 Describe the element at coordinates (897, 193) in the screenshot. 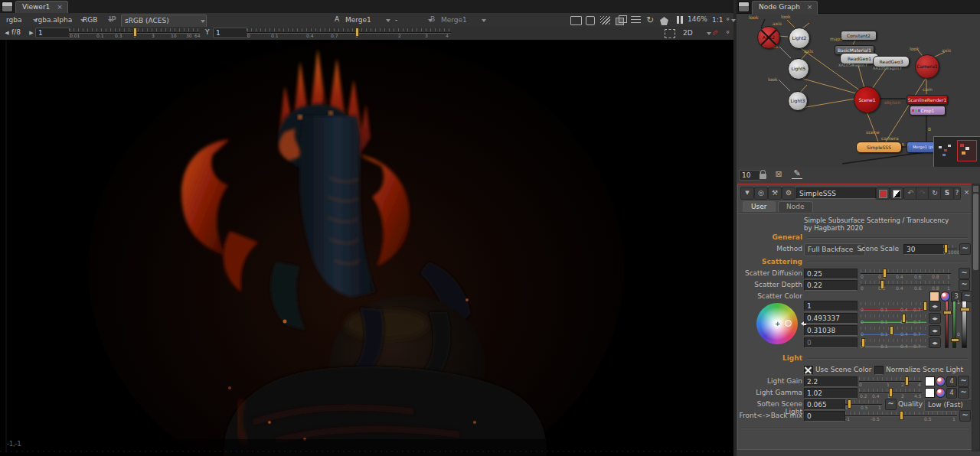

I see `profile-button` at that location.